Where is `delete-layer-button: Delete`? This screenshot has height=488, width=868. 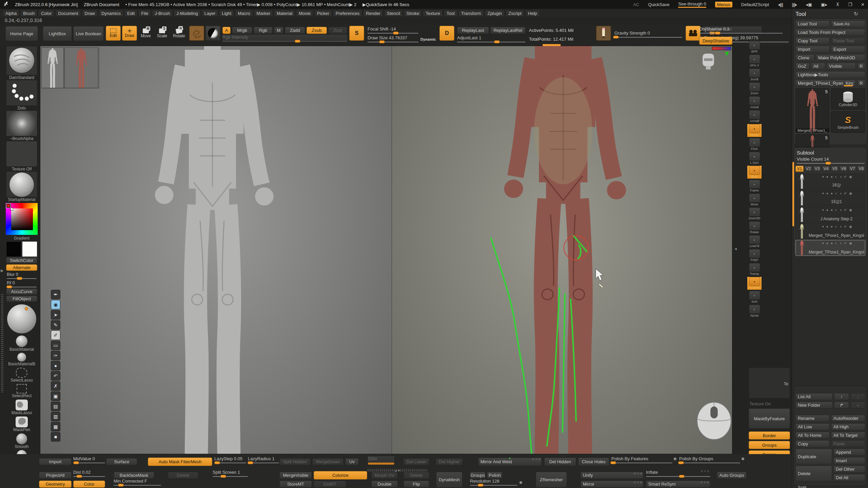
delete-layer-button: Delete is located at coordinates (416, 475).